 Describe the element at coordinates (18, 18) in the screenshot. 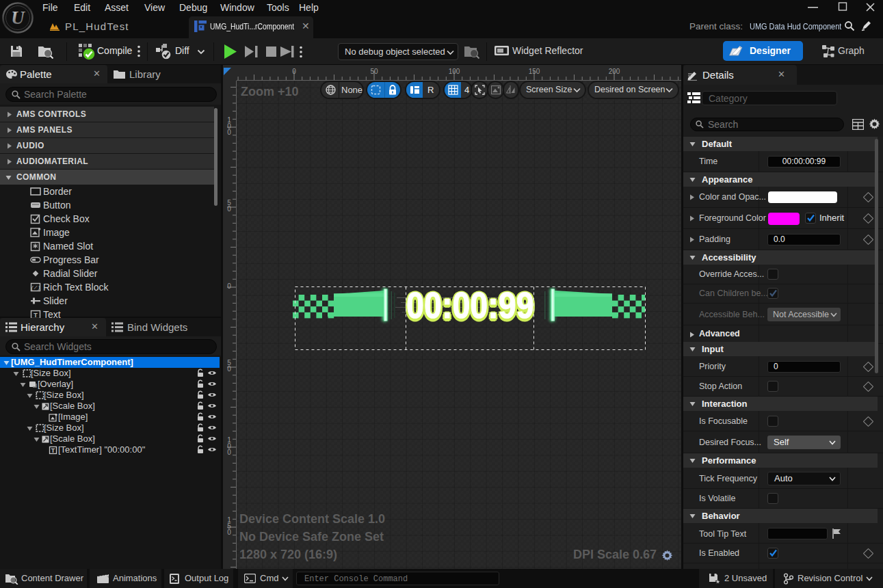

I see `svg-text: U` at that location.